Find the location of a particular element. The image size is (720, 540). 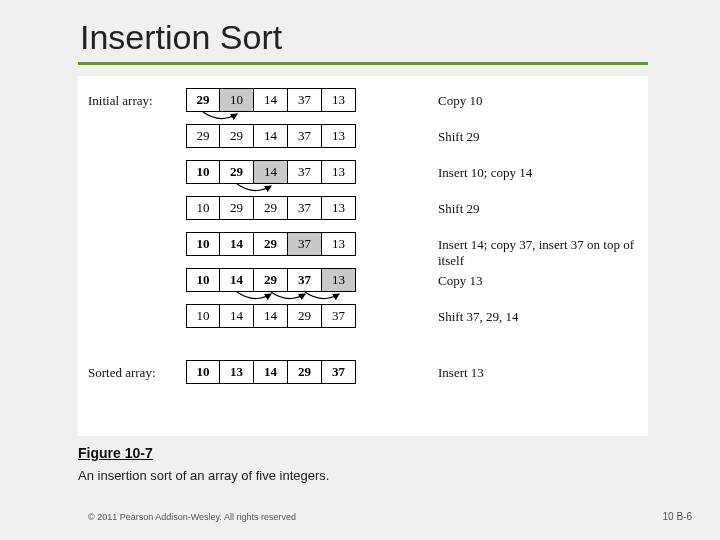

step-note: Insert 13 is located at coordinates (461, 373).